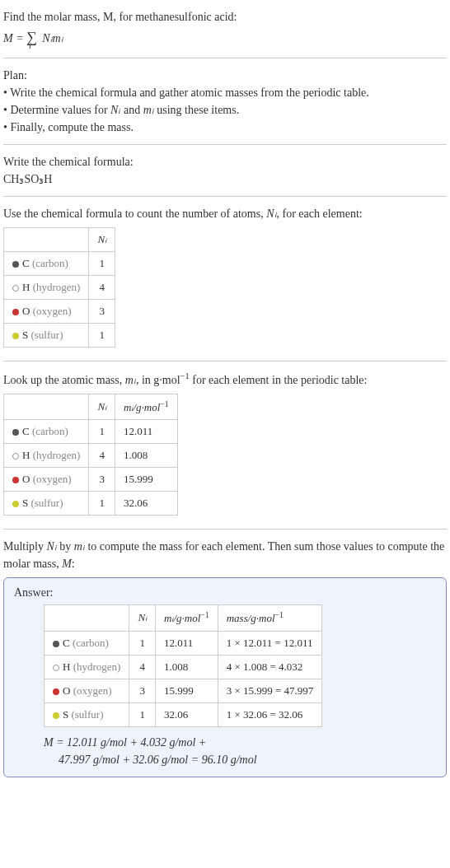 The width and height of the screenshot is (450, 868). I want to click on mass-cell: 4 × 1.008 = 4.032, so click(270, 667).